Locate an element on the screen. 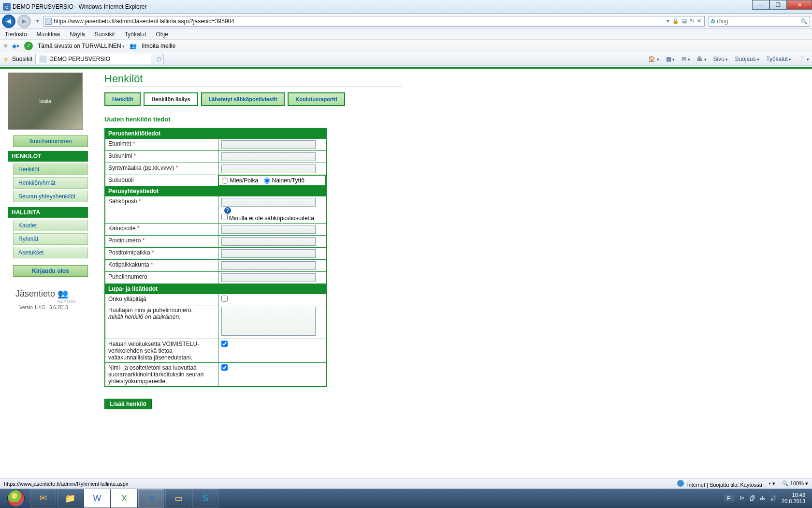 The height and width of the screenshot is (508, 812). internet-zone-icon is located at coordinates (681, 483).